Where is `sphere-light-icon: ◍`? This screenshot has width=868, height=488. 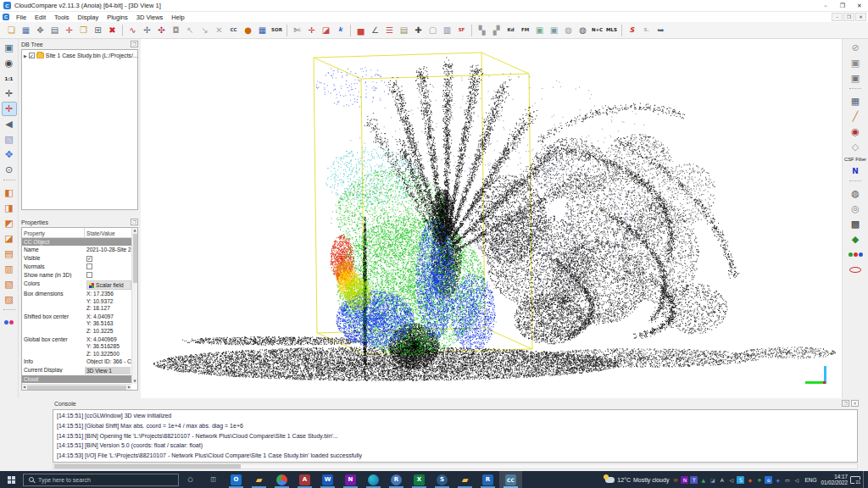
sphere-light-icon: ◍ is located at coordinates (569, 30).